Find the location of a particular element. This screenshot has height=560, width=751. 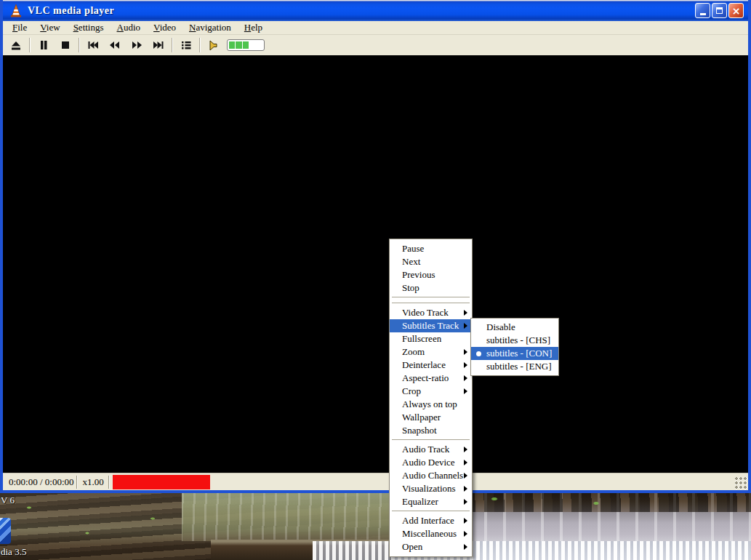

context-menu-item-next: Next is located at coordinates (430, 262).